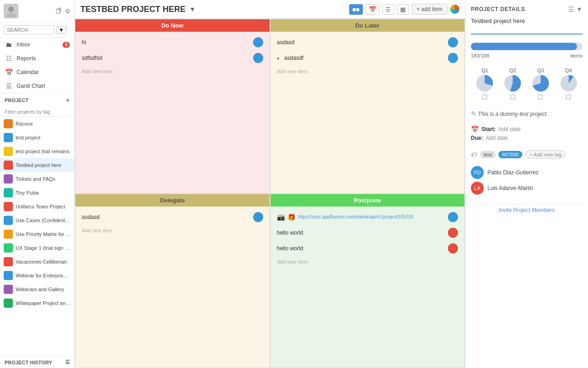 The width and height of the screenshot is (588, 368). Describe the element at coordinates (59, 11) in the screenshot. I see `document-icon: 🗍` at that location.